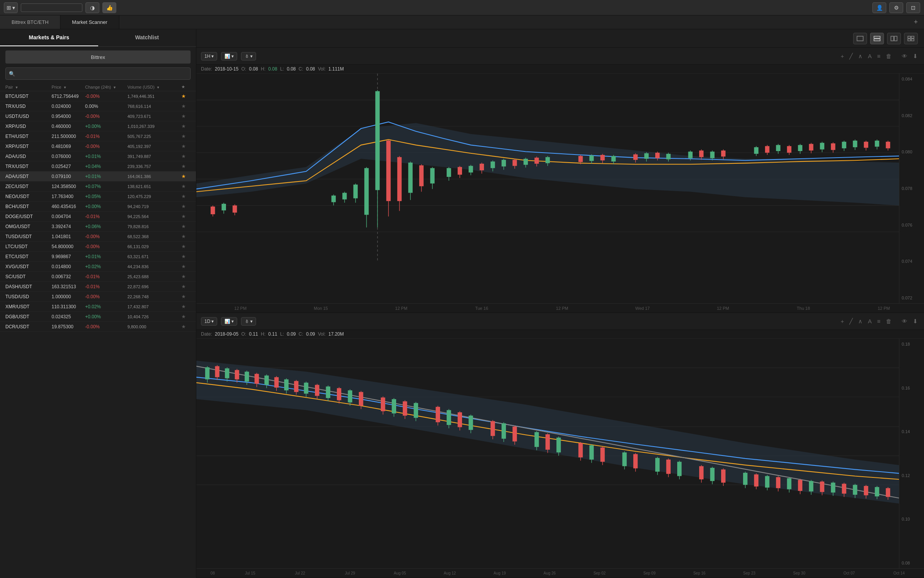 This screenshot has height=578, width=924. I want to click on theme-toggle-btn: ◑, so click(92, 8).